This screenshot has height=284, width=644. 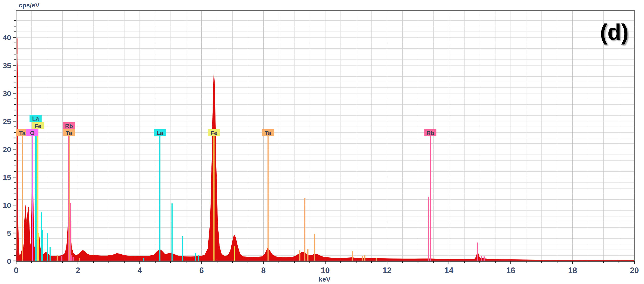 I want to click on y-axis-unit-label: cps/eV, so click(x=29, y=6).